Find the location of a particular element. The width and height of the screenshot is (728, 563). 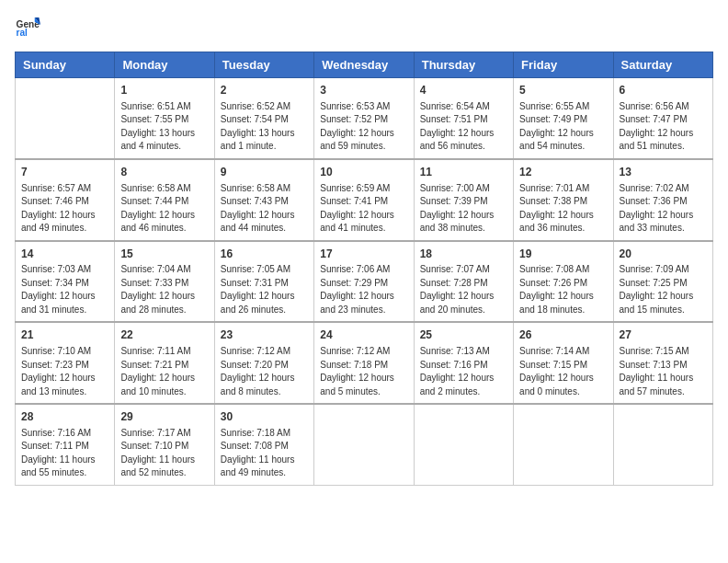

calendar-cell: 5Sunrise: 6:55 AM Sunset: 7:49 PM Daylig… is located at coordinates (563, 119).